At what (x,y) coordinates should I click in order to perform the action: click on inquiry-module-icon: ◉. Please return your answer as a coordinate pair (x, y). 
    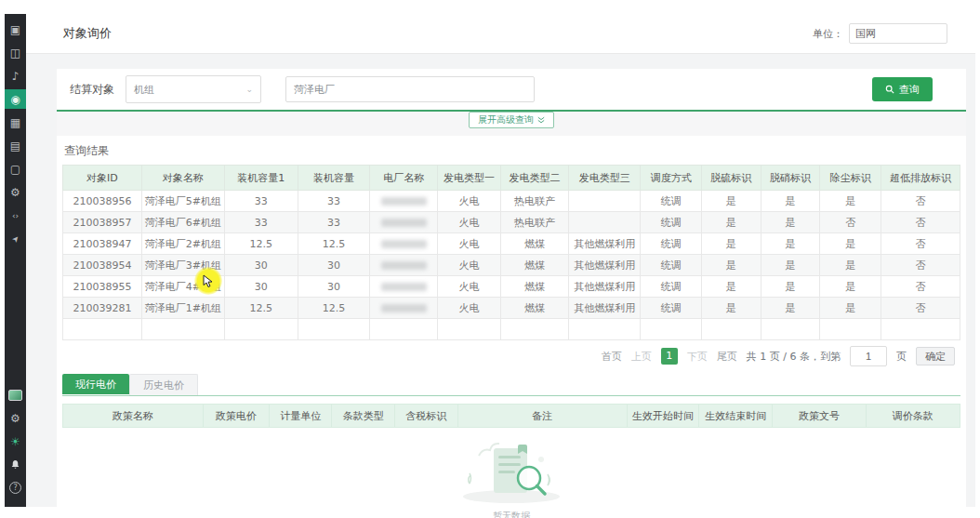
    Looking at the image, I should click on (15, 100).